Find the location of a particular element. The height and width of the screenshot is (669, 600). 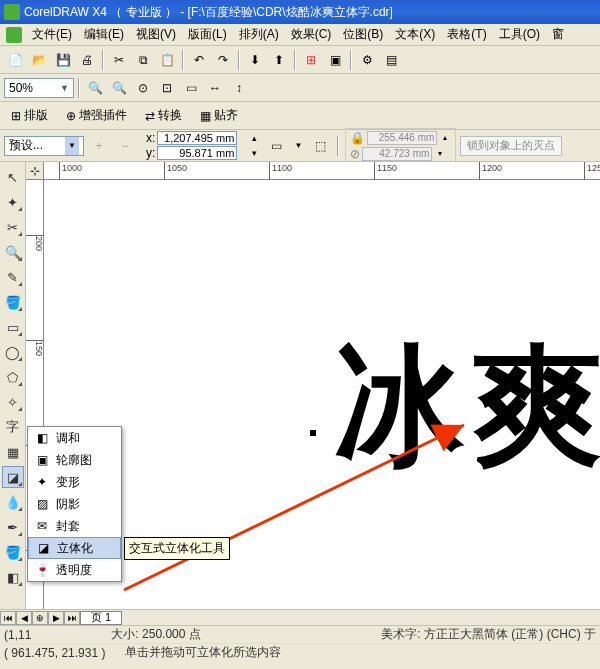

zoom-height-button: ↕ is located at coordinates (239, 88).